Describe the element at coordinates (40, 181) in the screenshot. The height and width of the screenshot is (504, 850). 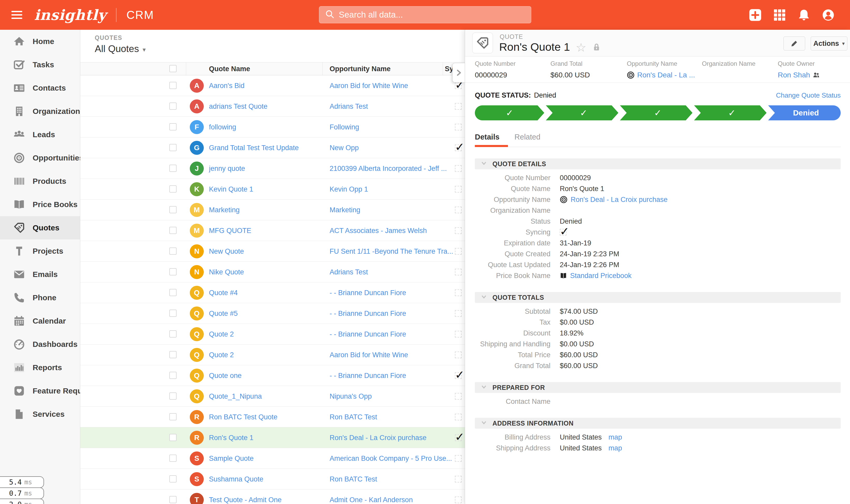
I see `sidebar-item-products: Products` at that location.